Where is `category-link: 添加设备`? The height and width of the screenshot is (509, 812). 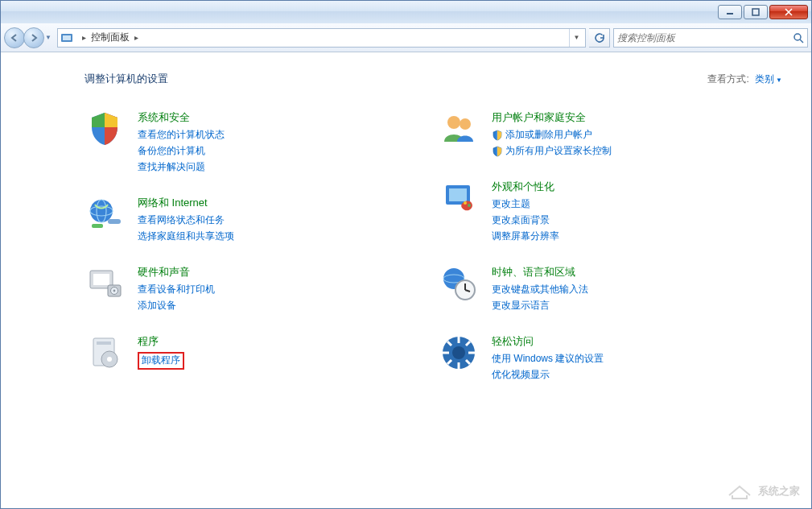
category-link: 添加设备 is located at coordinates (176, 306).